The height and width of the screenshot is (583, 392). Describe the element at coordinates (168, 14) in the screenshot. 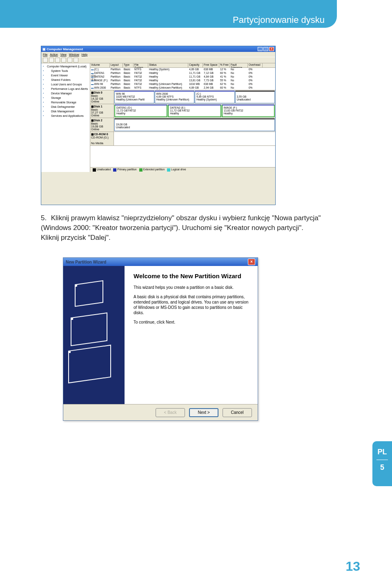

I see `page-header-tab: Partycjonowanie dysku` at that location.